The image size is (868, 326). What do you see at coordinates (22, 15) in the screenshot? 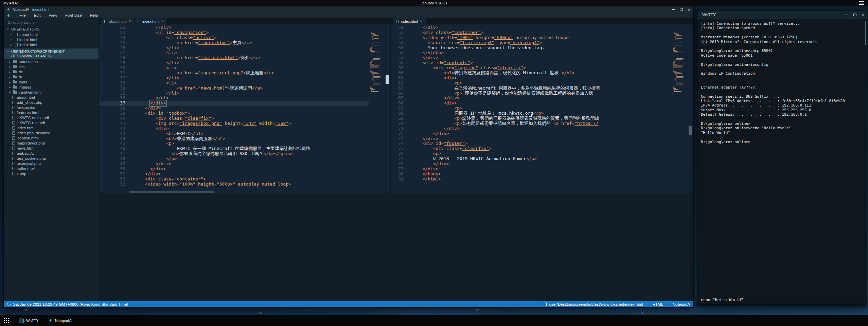
I see `menu-file: File` at bounding box center [22, 15].